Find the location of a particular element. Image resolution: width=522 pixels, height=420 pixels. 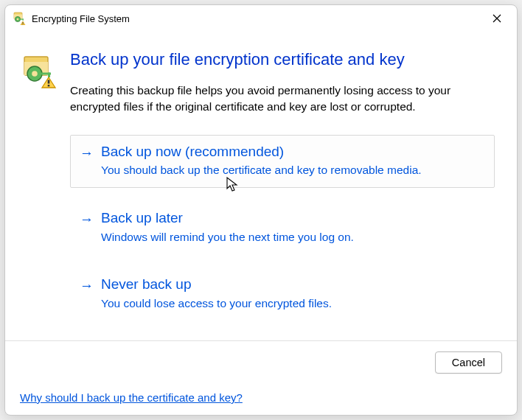

option-body: Never back up You could lose access to y… is located at coordinates (293, 293).